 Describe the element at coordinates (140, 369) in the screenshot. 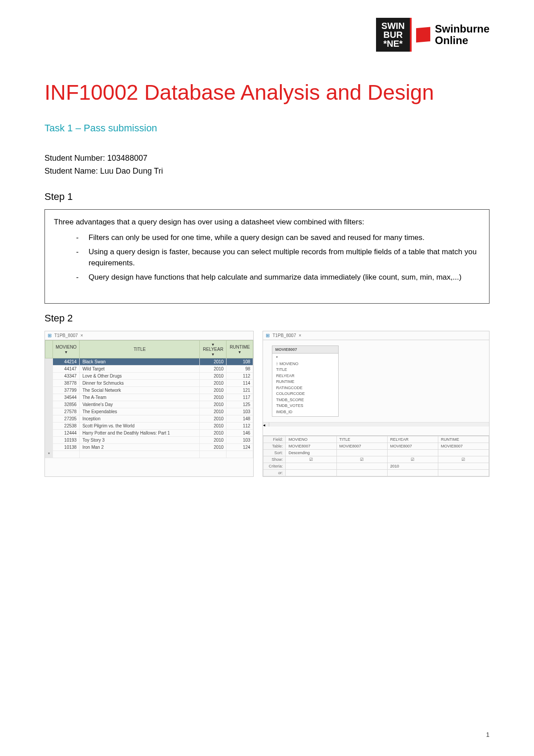

I see `cell-title: Wild Target` at that location.